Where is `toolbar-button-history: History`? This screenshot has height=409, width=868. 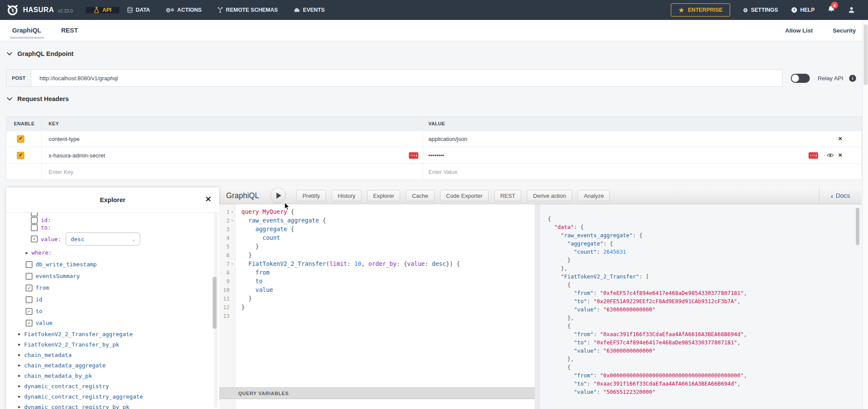 toolbar-button-history: History is located at coordinates (346, 196).